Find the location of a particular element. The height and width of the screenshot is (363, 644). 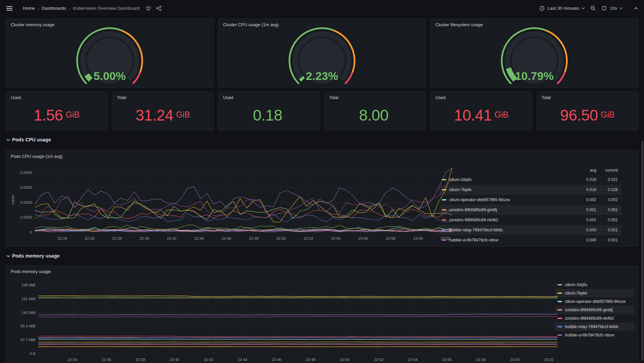

svg-text: 5.00% is located at coordinates (110, 76).